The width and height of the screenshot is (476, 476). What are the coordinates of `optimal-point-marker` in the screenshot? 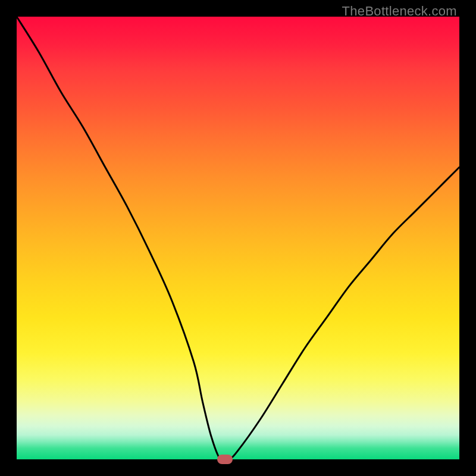 It's located at (225, 459).